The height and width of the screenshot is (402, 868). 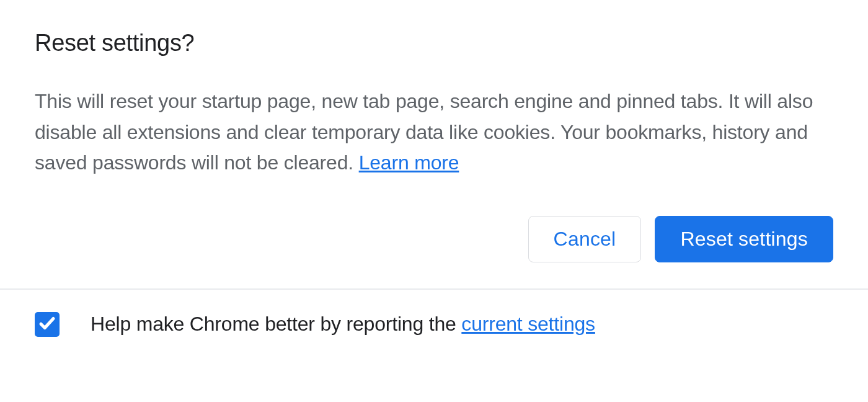 What do you see at coordinates (47, 324) in the screenshot?
I see `check-icon` at bounding box center [47, 324].